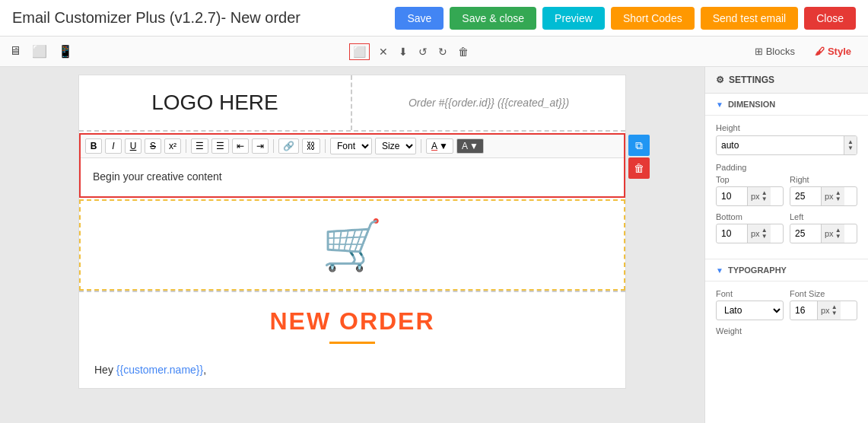 The image size is (868, 423). Describe the element at coordinates (133, 146) in the screenshot. I see `underline-button: U` at that location.